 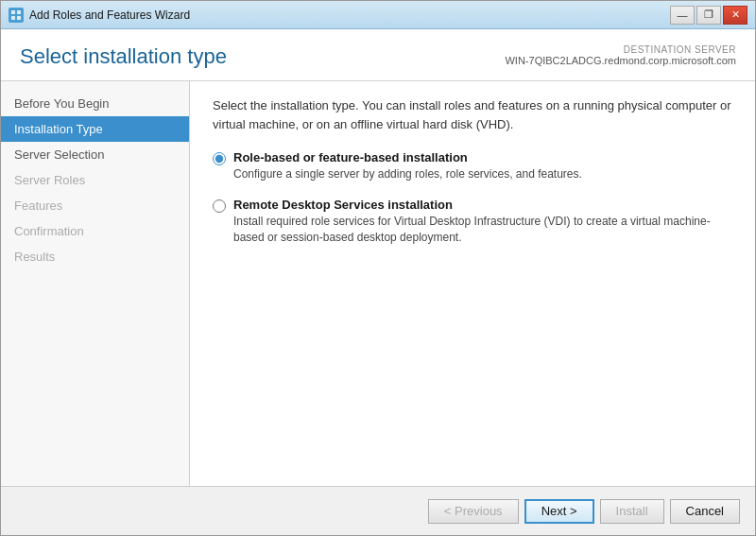 I want to click on sidebar-item-server-roles: Server Roles, so click(x=94, y=180).